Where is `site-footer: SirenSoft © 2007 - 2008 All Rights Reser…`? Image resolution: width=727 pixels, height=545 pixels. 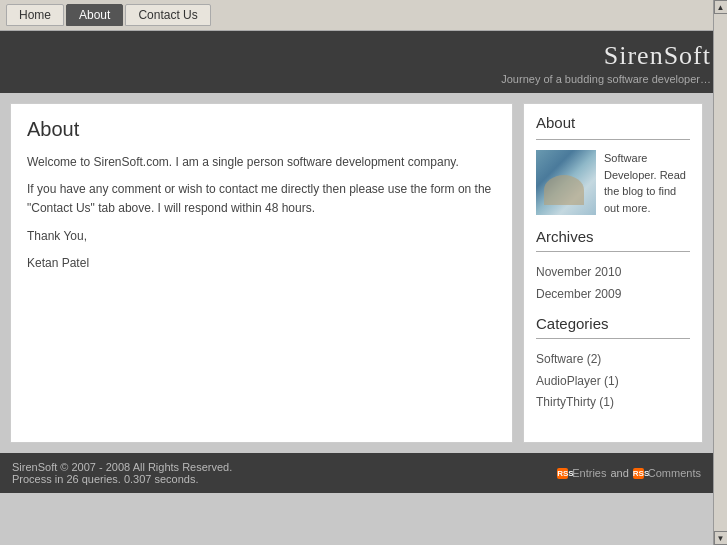
site-footer: SirenSoft © 2007 - 2008 All Rights Reser… is located at coordinates (356, 473).